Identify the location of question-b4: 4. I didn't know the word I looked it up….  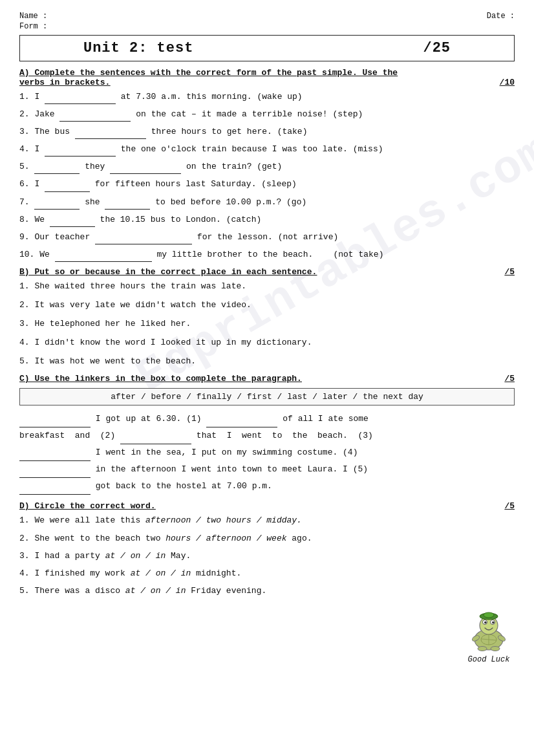
(267, 343).